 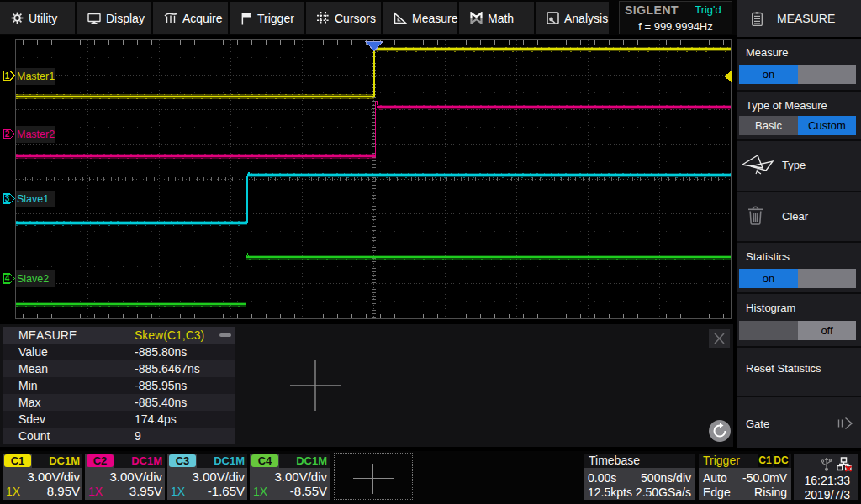 I want to click on svg-text: 4, so click(x=8, y=279).